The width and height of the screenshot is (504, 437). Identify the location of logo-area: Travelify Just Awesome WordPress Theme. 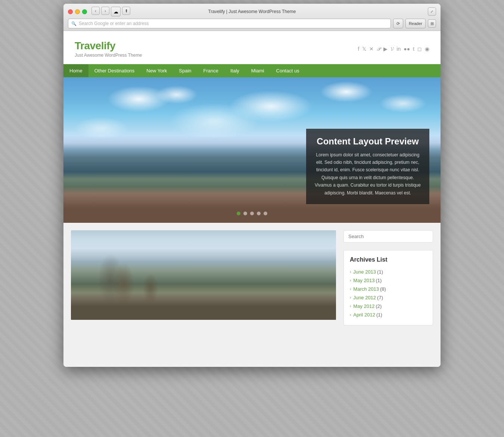
(108, 49).